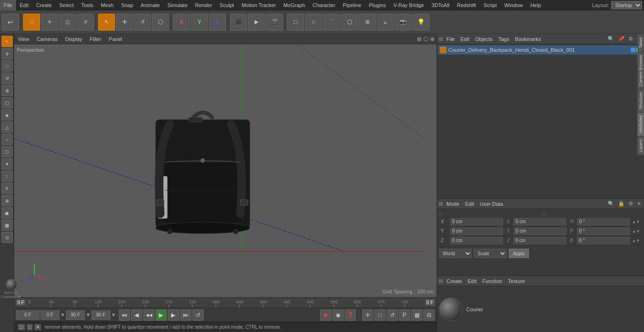  Describe the element at coordinates (621, 39) in the screenshot. I see `object-pin-icon: 📌` at that location.